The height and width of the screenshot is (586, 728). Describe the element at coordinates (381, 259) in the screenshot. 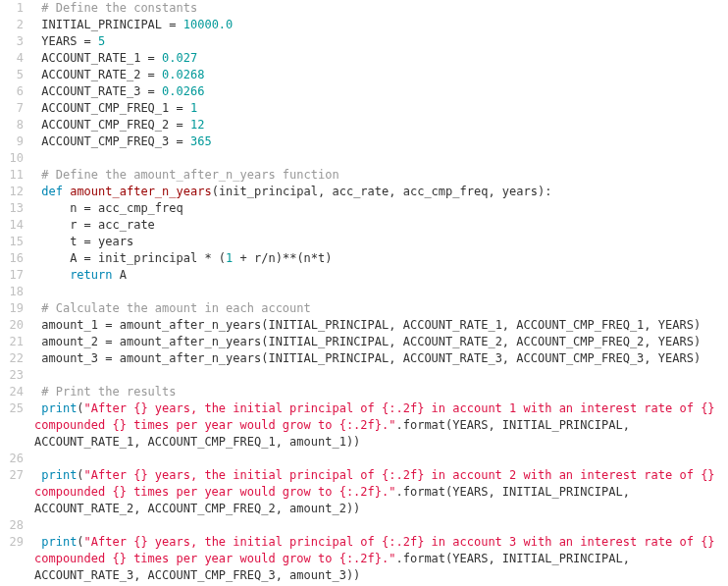

I see `code-line: A = init_principal * (1 + r/n)**(n*t)` at that location.